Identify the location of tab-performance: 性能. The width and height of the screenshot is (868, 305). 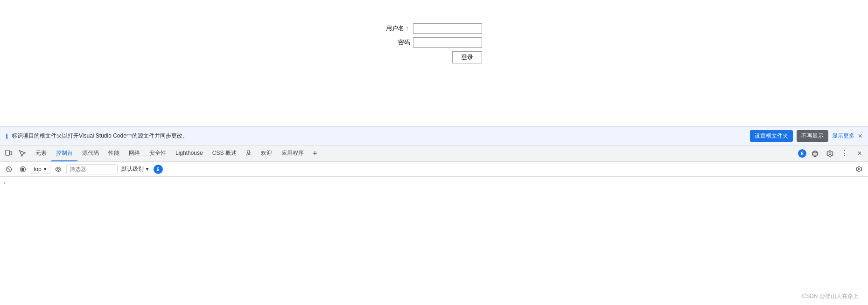
(114, 153).